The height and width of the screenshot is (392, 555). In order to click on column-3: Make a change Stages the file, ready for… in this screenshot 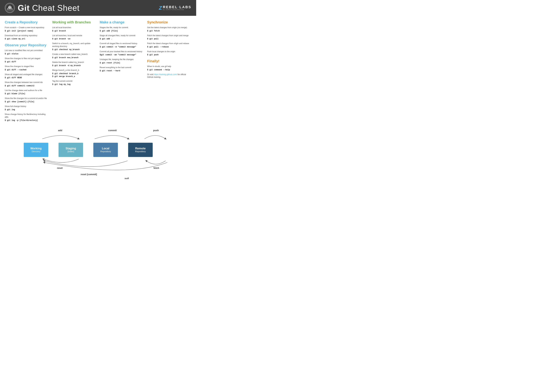, I will do `click(122, 72)`.